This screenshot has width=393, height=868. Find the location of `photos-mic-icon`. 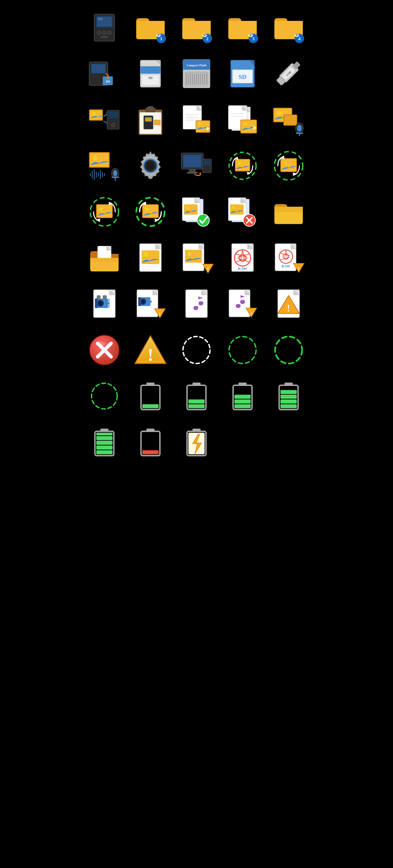

photos-mic-icon is located at coordinates (289, 120).